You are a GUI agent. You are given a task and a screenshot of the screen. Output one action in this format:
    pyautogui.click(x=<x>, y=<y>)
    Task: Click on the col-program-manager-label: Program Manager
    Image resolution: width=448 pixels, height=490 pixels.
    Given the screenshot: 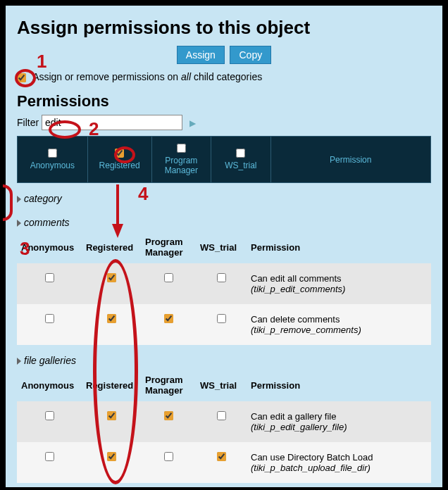 What is the action you would take?
    pyautogui.click(x=182, y=165)
    